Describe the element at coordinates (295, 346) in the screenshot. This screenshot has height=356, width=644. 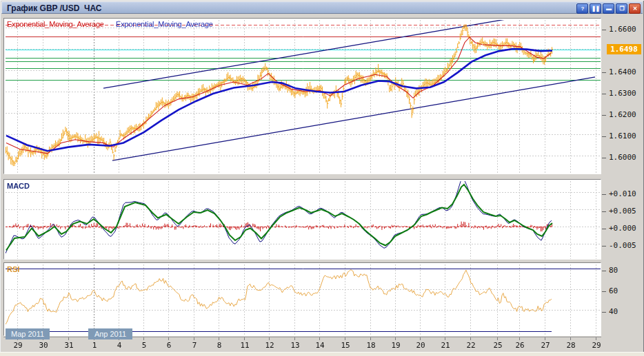
I see `date-label: 13` at that location.